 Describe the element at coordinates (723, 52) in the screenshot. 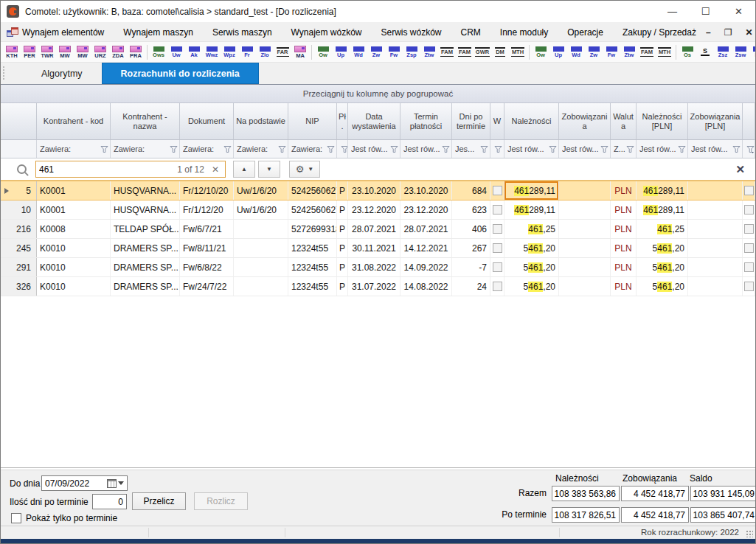

I see `toolbar-button-zsz: Zsz` at that location.